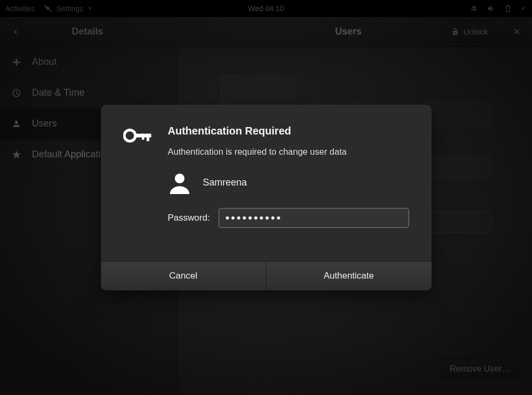 Image resolution: width=532 pixels, height=395 pixels. What do you see at coordinates (138, 177) in the screenshot?
I see `key-icon` at bounding box center [138, 177].